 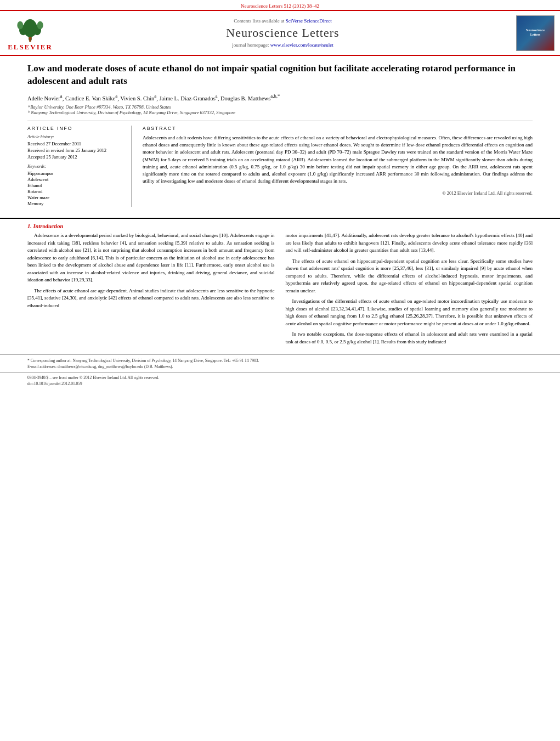 I want to click on super-ab: a,b,*, so click(x=275, y=96).